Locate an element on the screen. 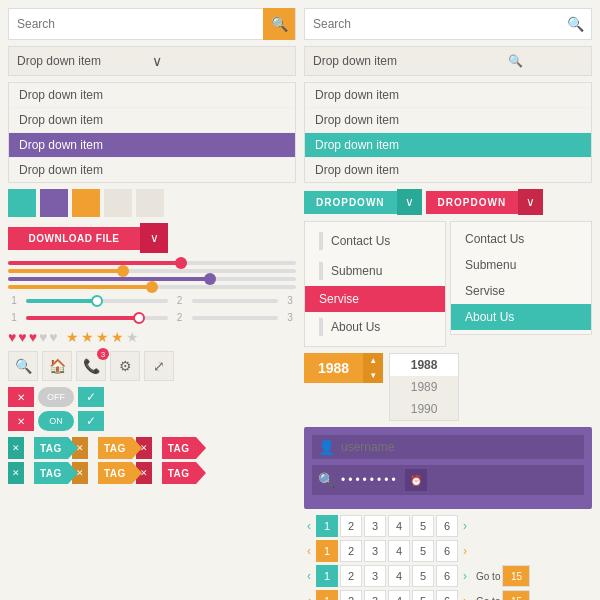 The width and height of the screenshot is (600, 600). step-dot is located at coordinates (97, 301).